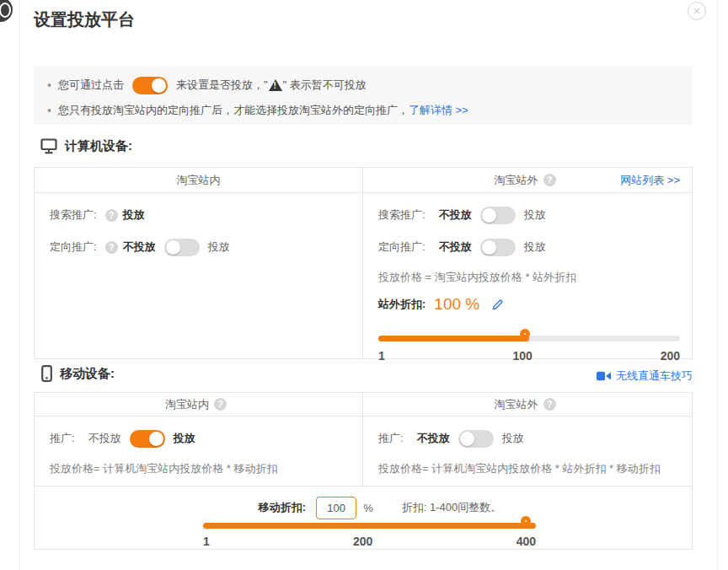  What do you see at coordinates (363, 405) in the screenshot?
I see `mobile-table-header: 淘宝站内 淘宝站外` at bounding box center [363, 405].